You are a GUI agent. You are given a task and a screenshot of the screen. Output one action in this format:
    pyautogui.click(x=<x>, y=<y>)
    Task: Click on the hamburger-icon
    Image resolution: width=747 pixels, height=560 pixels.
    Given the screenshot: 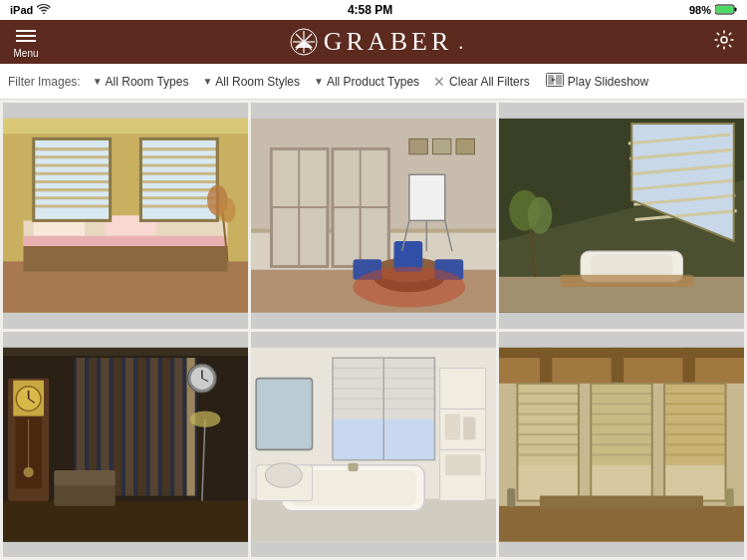 What is the action you would take?
    pyautogui.click(x=26, y=36)
    